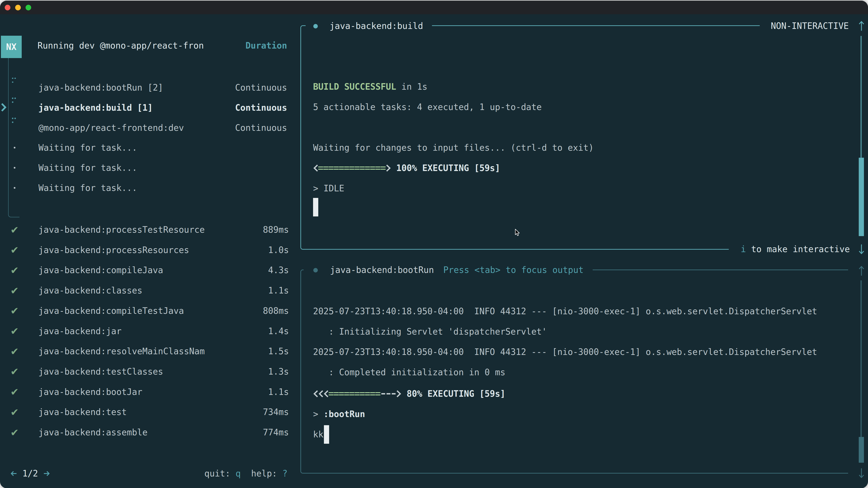 The width and height of the screenshot is (868, 488). Describe the element at coordinates (30, 474) in the screenshot. I see `page-number: 1/2` at that location.